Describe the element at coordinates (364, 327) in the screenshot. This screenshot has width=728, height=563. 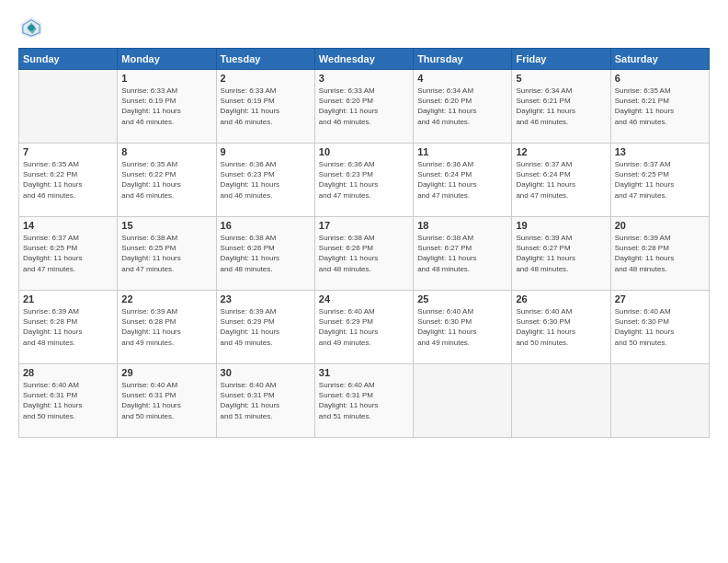
I see `day-cell: 24Sunrise: 6:40 AM Sunset: 6:29 PM Dayli…` at that location.